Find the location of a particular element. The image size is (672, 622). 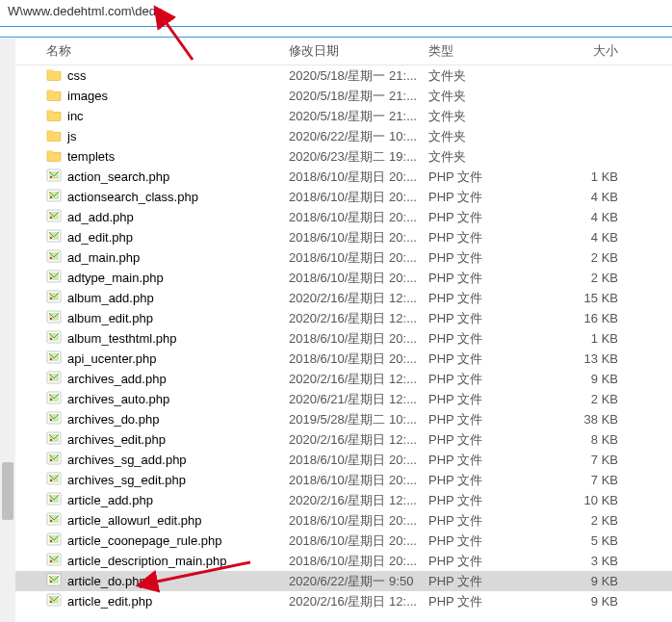

file-row: archives_edit.php2020/2/16/星期日 12:...PHP… is located at coordinates (336, 439).